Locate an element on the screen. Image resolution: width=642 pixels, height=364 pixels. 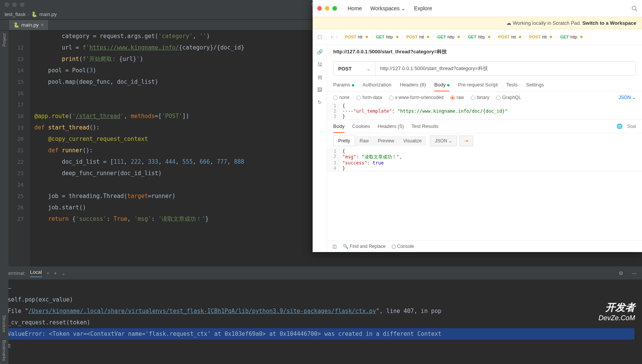
body-type-row: none form-data x-www-form-urlencoded raw… is located at coordinates (485, 97).